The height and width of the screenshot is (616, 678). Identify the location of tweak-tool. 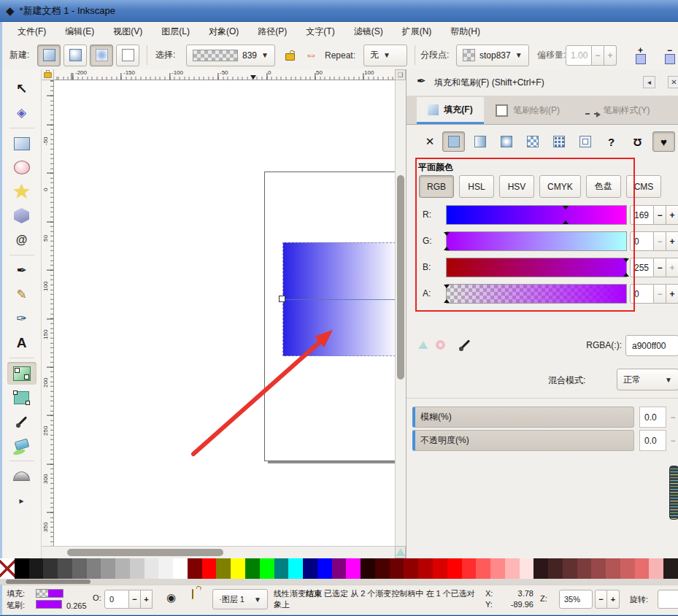
(22, 476).